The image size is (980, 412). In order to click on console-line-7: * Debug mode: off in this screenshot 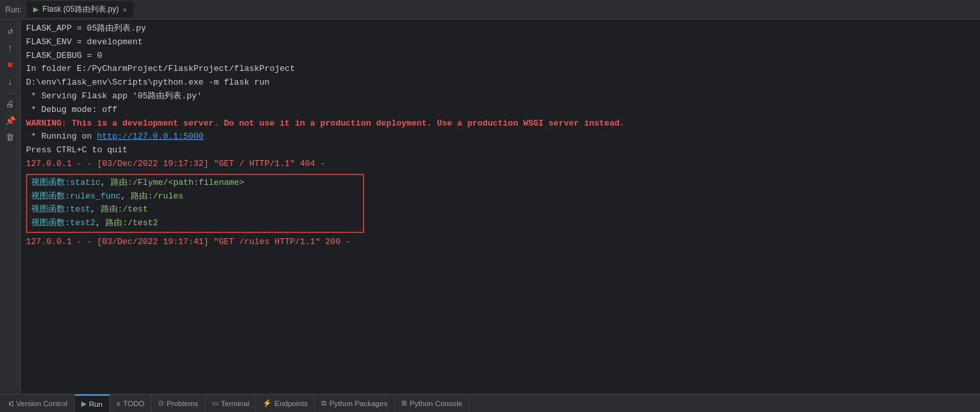, I will do `click(501, 111)`.